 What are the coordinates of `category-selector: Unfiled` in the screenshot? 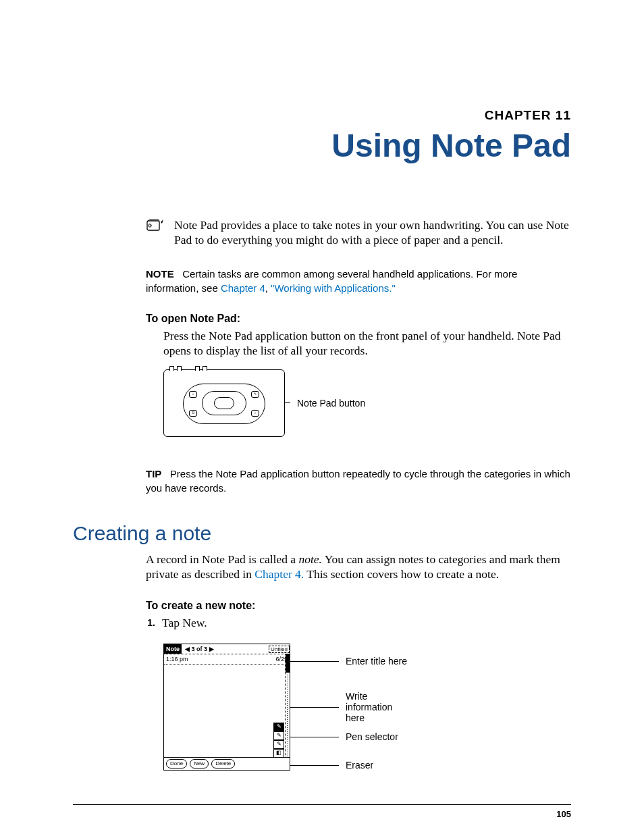 It's located at (279, 650).